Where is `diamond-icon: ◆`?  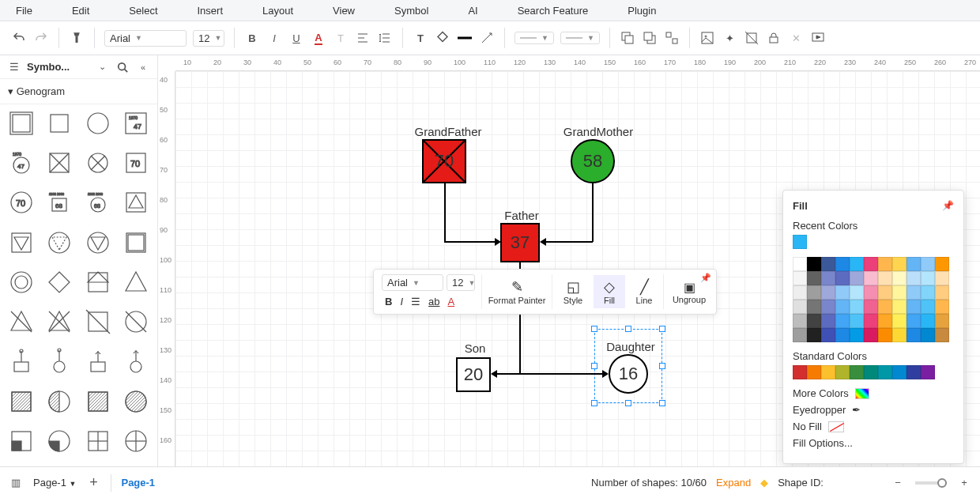
diamond-icon: ◆ is located at coordinates (764, 482).